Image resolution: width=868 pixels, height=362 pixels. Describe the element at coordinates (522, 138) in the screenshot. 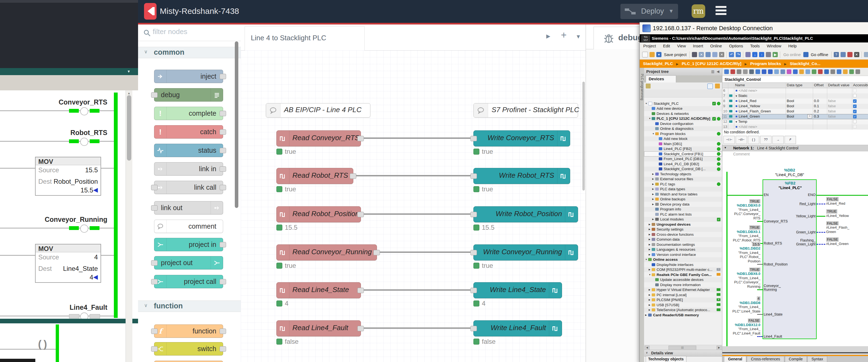

I see `write-node: Write Conveyor_RTS` at that location.